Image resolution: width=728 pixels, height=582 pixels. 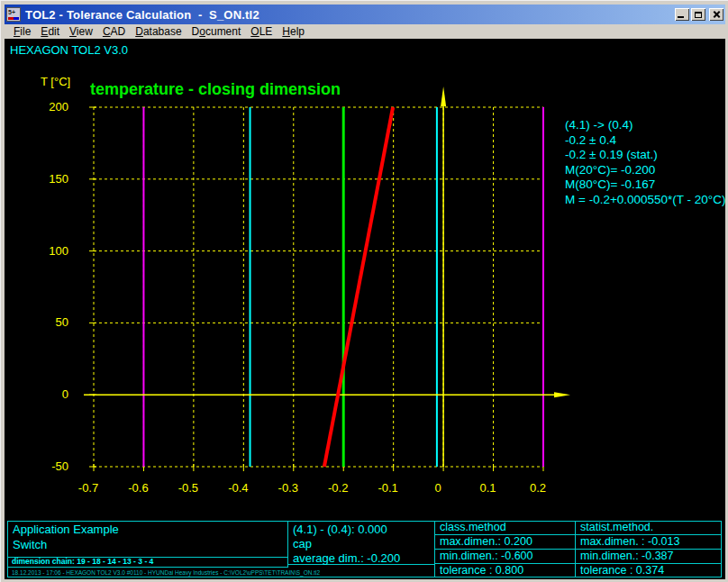 I want to click on class-method-header: class.method, so click(x=505, y=528).